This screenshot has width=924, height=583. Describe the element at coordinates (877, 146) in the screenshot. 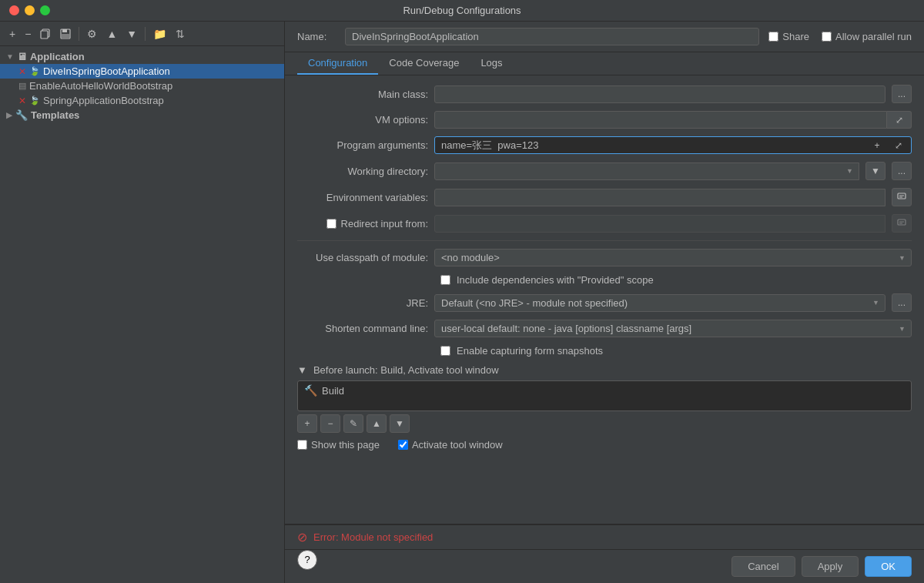

I see `program-args-add-button: +` at that location.